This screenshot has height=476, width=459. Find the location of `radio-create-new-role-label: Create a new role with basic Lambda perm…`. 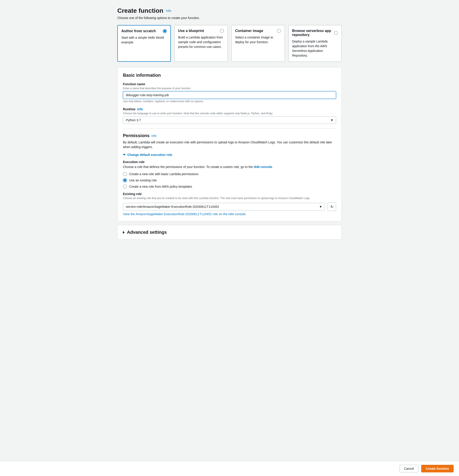

radio-create-new-role-label: Create a new role with basic Lambda perm… is located at coordinates (164, 174).